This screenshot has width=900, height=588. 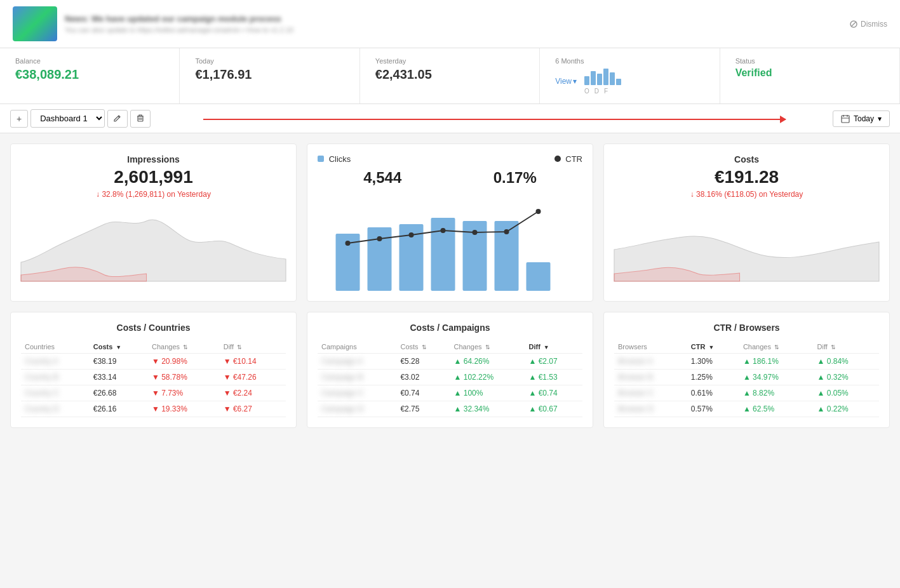 I want to click on diff-cell: ▲ €2.07, so click(x=554, y=362).